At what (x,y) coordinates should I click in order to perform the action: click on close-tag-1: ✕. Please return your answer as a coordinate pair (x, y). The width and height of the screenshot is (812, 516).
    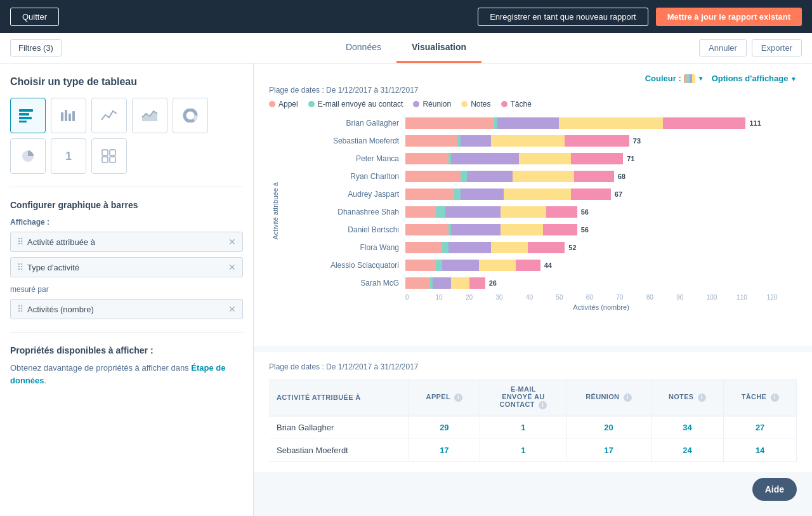
    Looking at the image, I should click on (232, 242).